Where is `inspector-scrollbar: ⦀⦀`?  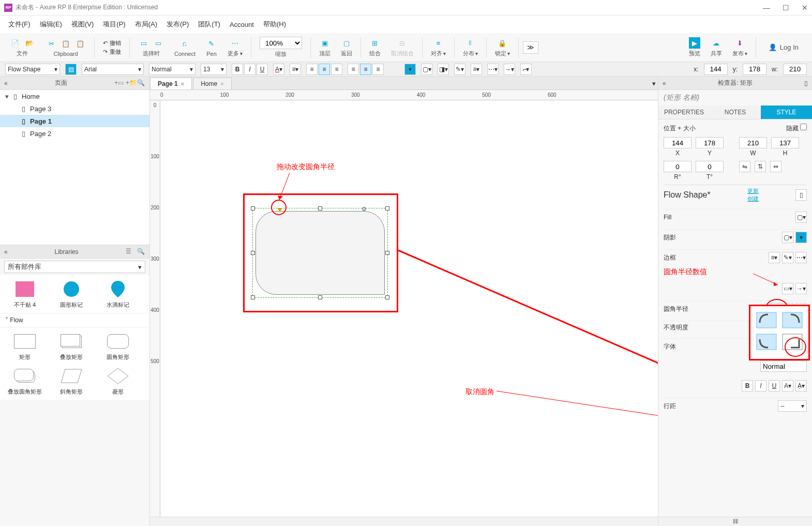 inspector-scrollbar: ⦀⦀ is located at coordinates (735, 521).